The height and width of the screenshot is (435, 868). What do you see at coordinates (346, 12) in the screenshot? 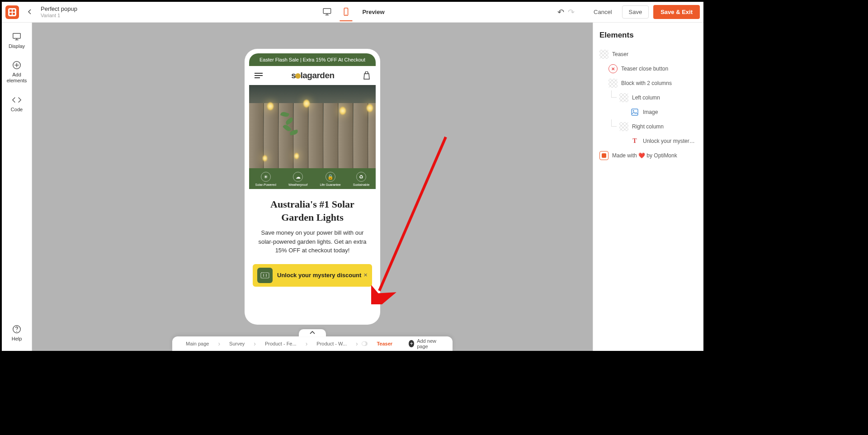
I see `mobile-device-button` at bounding box center [346, 12].